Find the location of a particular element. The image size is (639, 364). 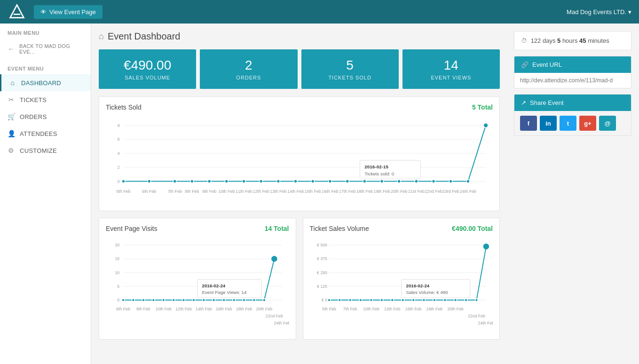

view-event-button: 👁 View Event Page is located at coordinates (68, 12).